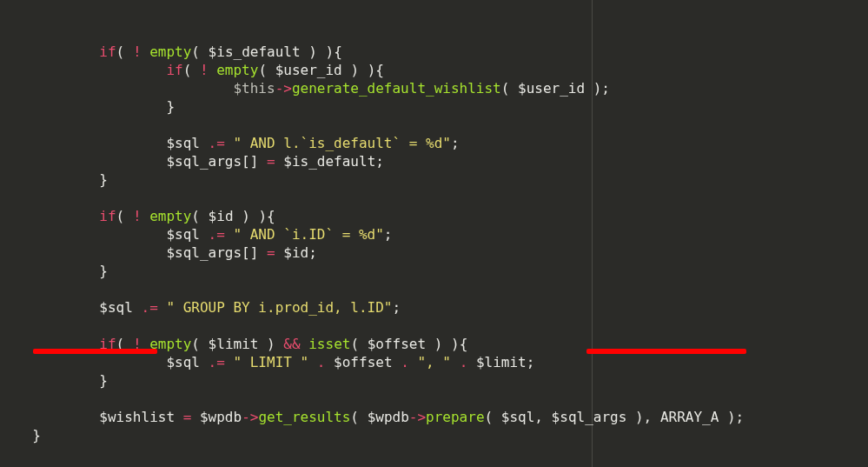 The image size is (868, 467). Describe the element at coordinates (309, 70) in the screenshot. I see `var-user-id: $user_id` at that location.